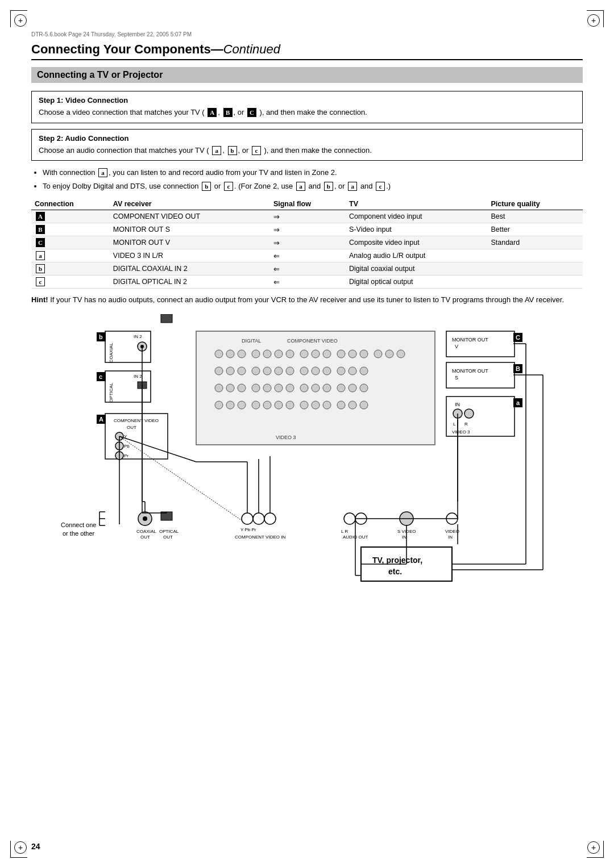  I want to click on av-value: MONITOR OUT S, so click(190, 229).